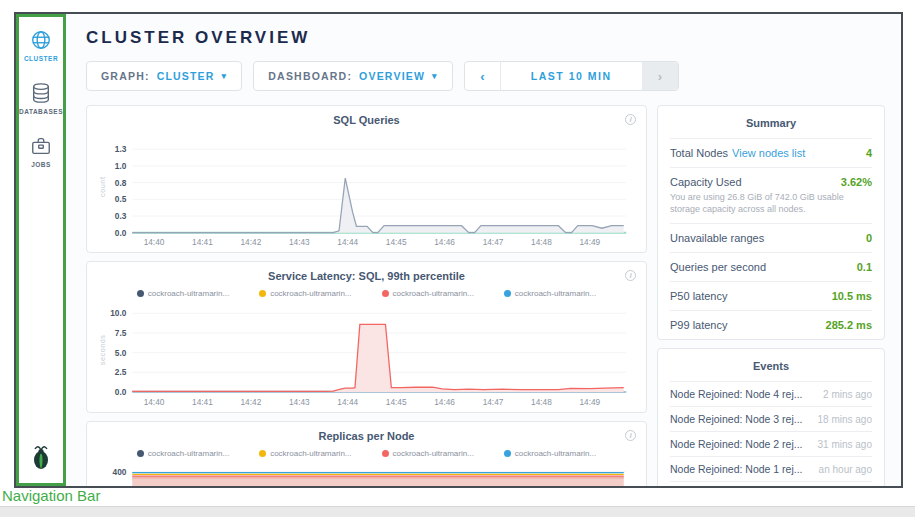 This screenshot has height=517, width=915. Describe the element at coordinates (41, 40) in the screenshot. I see `globe-icon` at that location.